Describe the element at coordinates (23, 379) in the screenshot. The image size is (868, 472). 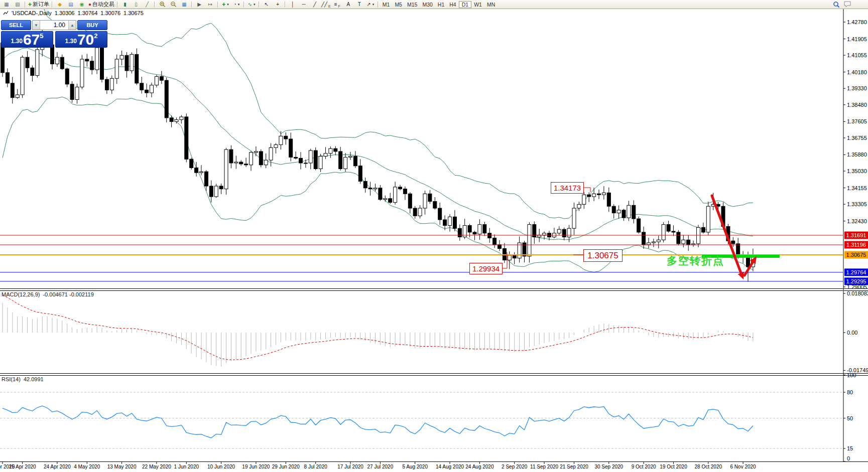
I see `rsi-indicator-label: RSI(14) 42.0991` at that location.